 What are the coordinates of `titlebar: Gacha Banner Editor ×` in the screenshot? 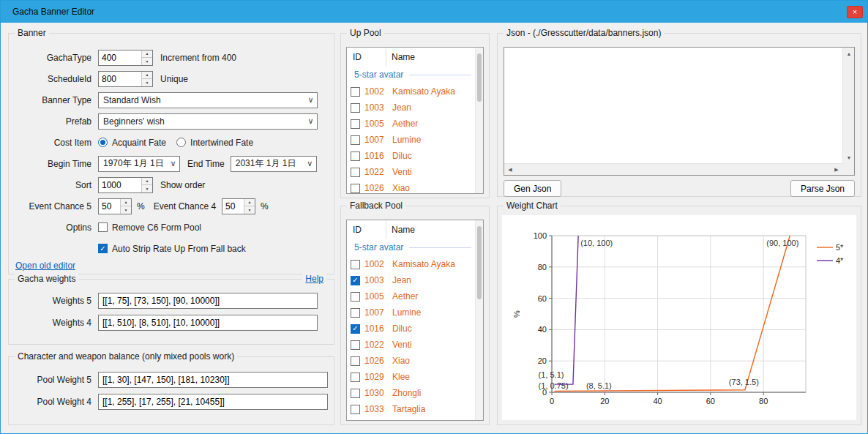 It's located at (434, 12).